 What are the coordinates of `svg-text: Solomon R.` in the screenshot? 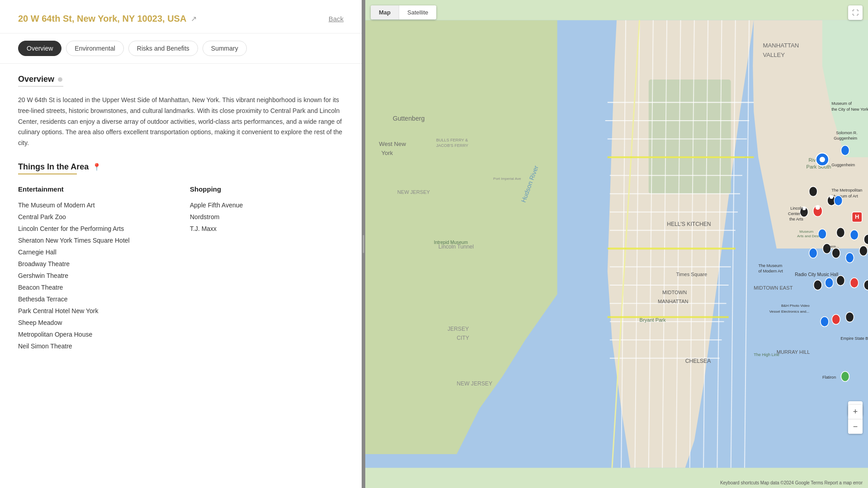 It's located at (846, 133).